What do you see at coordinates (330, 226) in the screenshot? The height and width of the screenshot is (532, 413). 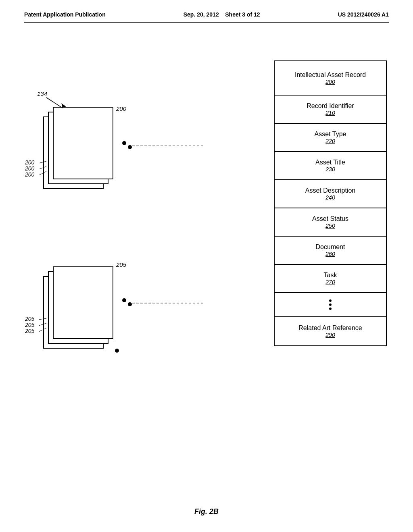 I see `asset-status-number: 250` at bounding box center [330, 226].